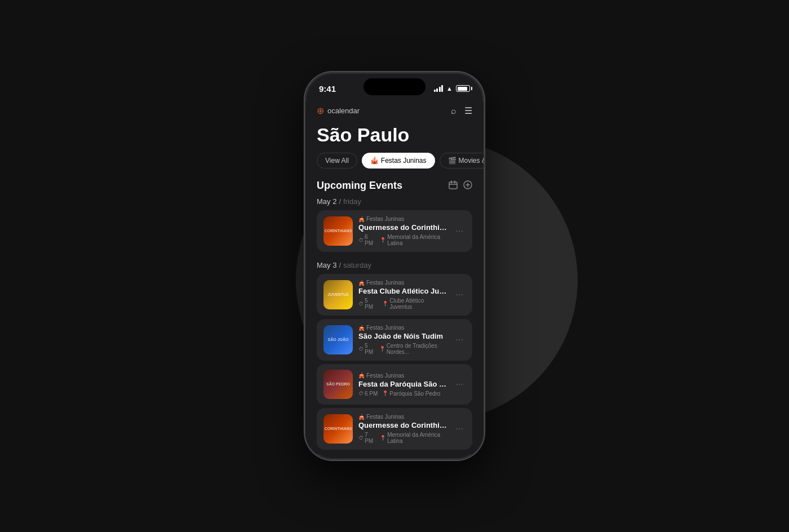 The image size is (789, 532). What do you see at coordinates (362, 283) in the screenshot?
I see `event-category-icon-2: 🎪` at bounding box center [362, 283].